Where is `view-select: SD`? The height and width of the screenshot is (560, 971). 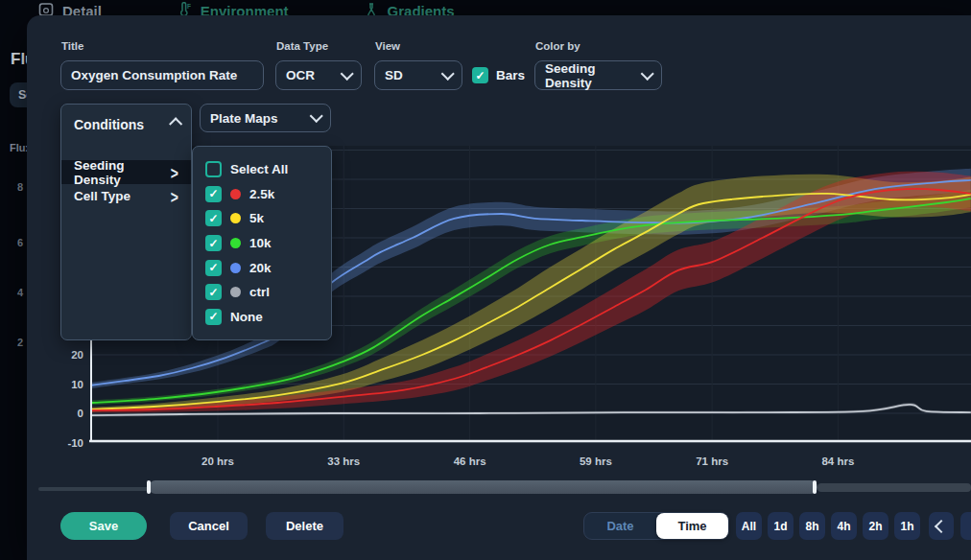 view-select: SD is located at coordinates (418, 75).